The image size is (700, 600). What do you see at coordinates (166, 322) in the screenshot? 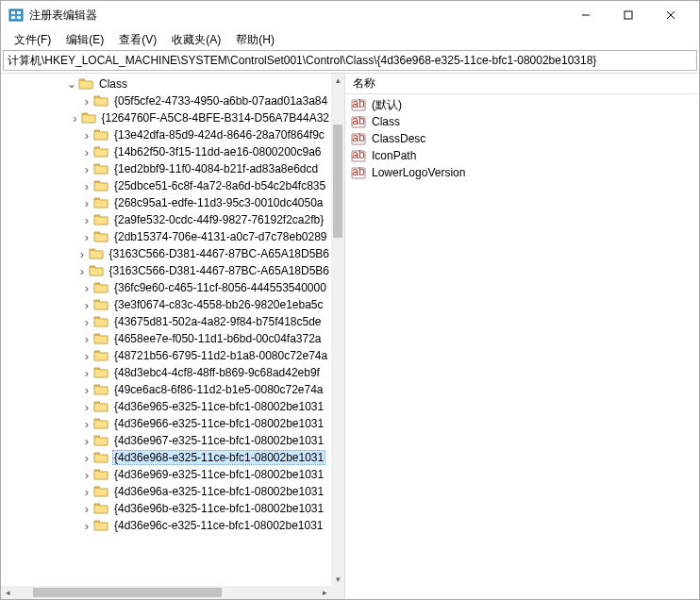
I see `tree-item: {43675d81-502a-4a82-9f84-b75f418c5de` at bounding box center [166, 322].